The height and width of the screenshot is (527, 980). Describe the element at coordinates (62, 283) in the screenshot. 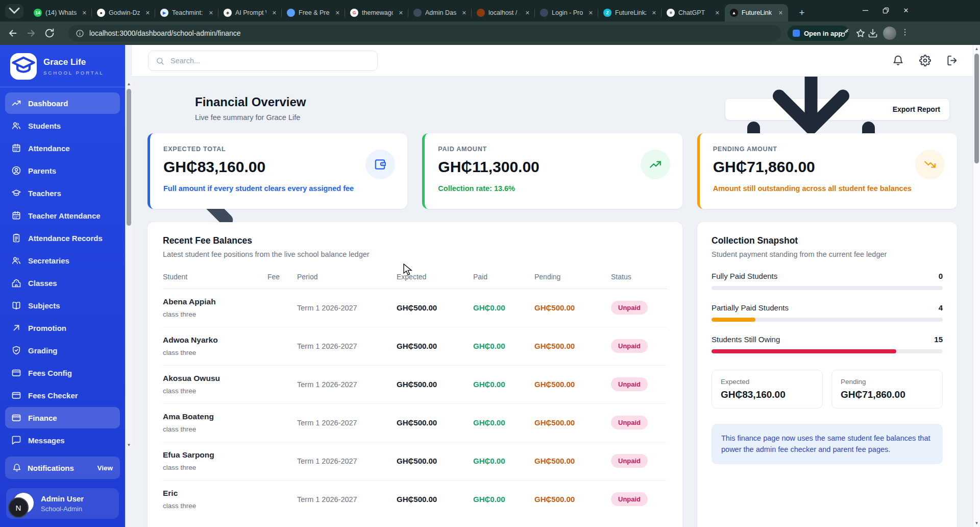

I see `sidebar-item-classes: Classes` at that location.